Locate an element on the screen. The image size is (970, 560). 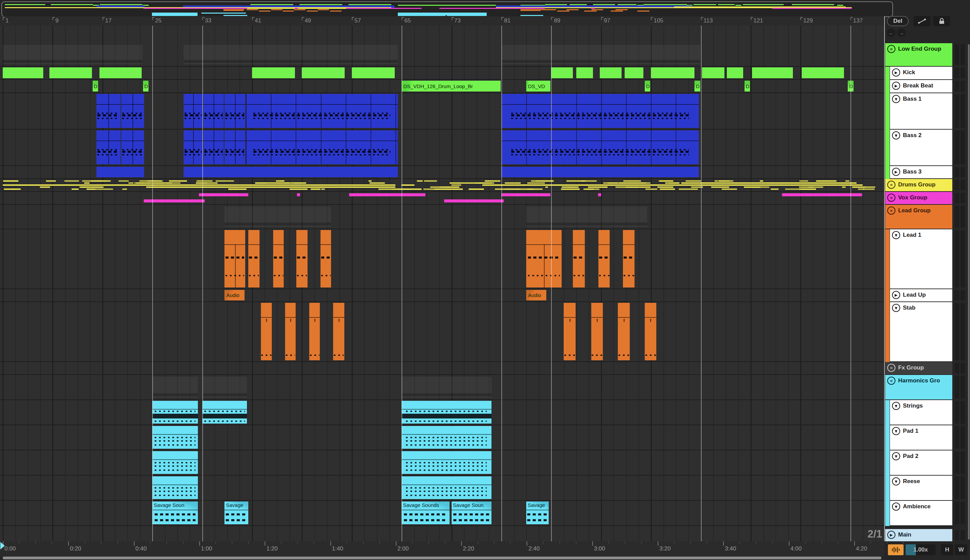
lane-row-stab is located at coordinates (442, 332).